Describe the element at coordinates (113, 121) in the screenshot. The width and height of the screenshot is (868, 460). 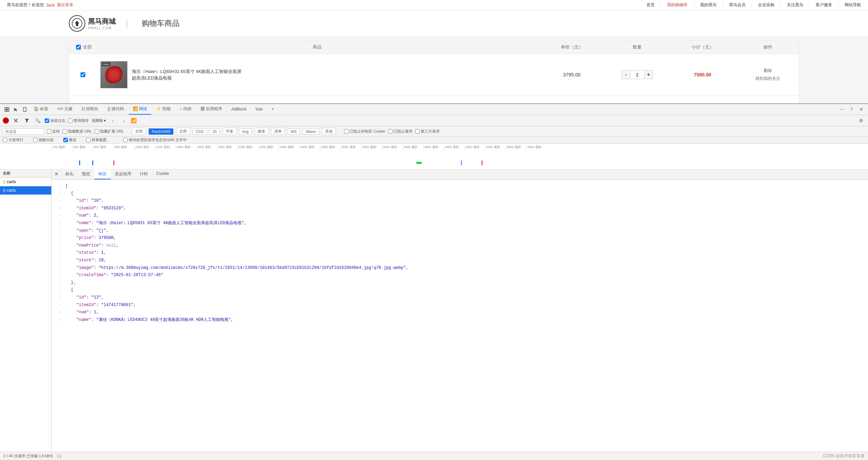
I see `import-btn: ↑` at that location.